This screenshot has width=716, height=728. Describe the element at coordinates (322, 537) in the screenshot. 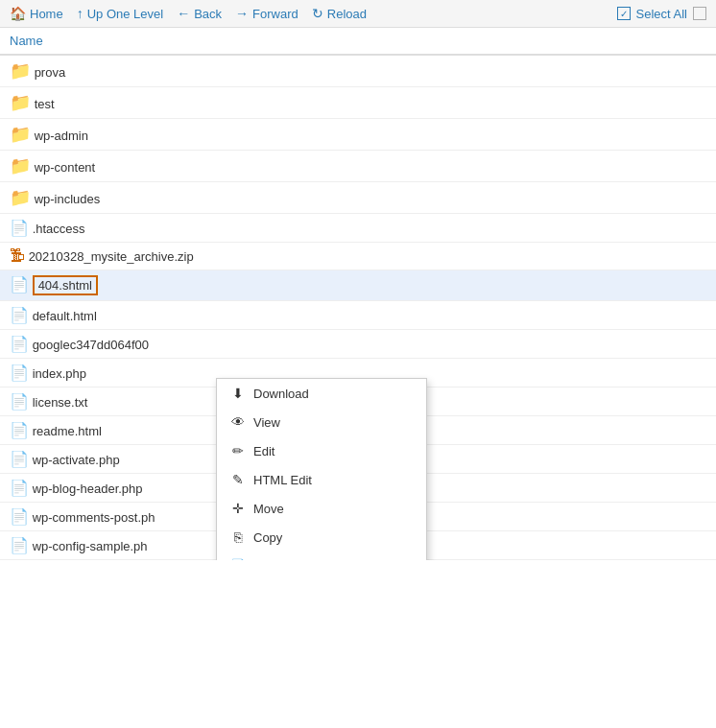

I see `context-menu-item-copy: ⎘Copy` at that location.